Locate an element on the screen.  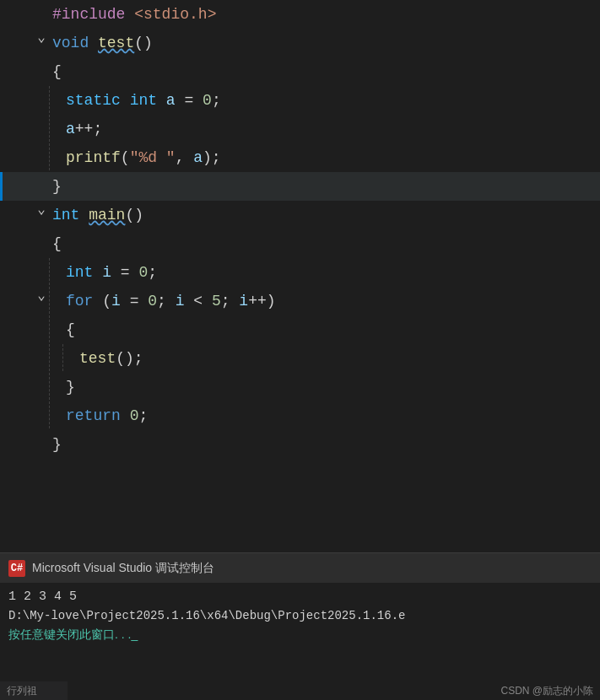
token: a is located at coordinates (197, 158).